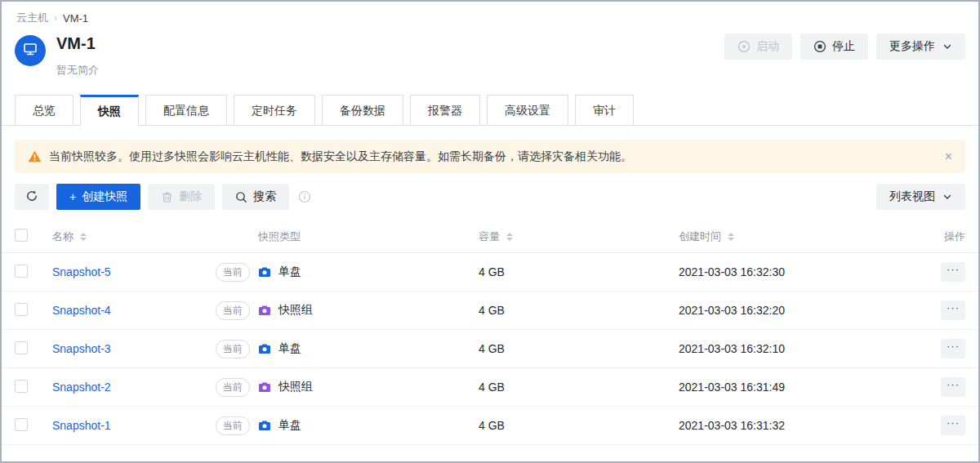 Image resolution: width=980 pixels, height=463 pixels. Describe the element at coordinates (186, 110) in the screenshot. I see `tab-config-info: 配置信息` at that location.